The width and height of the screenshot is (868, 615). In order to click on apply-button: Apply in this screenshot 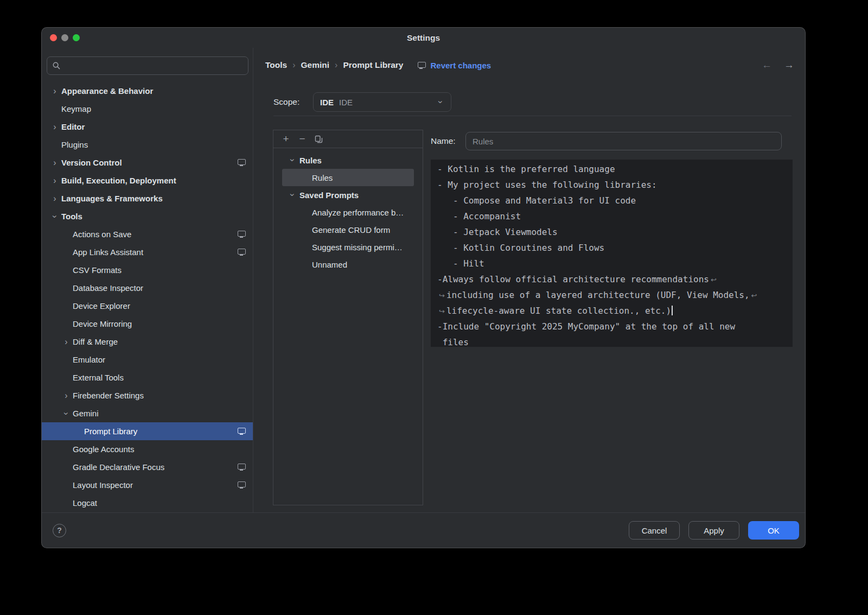, I will do `click(714, 530)`.